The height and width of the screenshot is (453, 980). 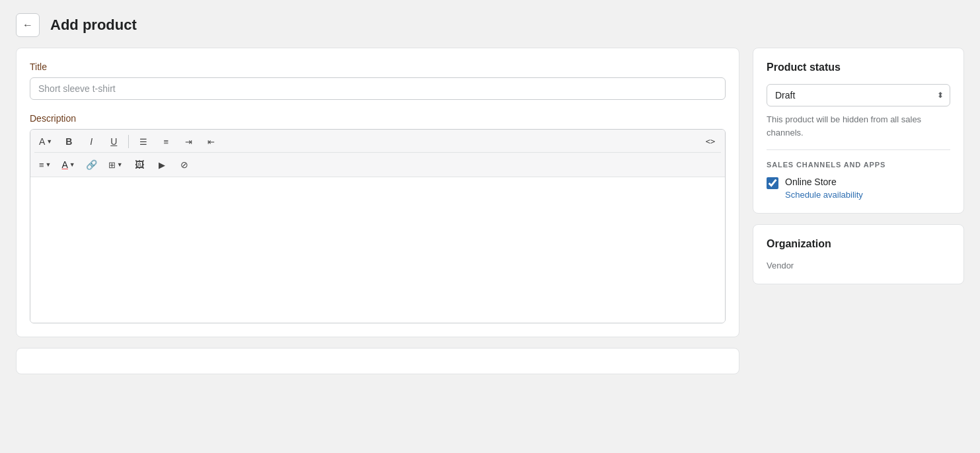 I want to click on source-button: <>, so click(x=710, y=142).